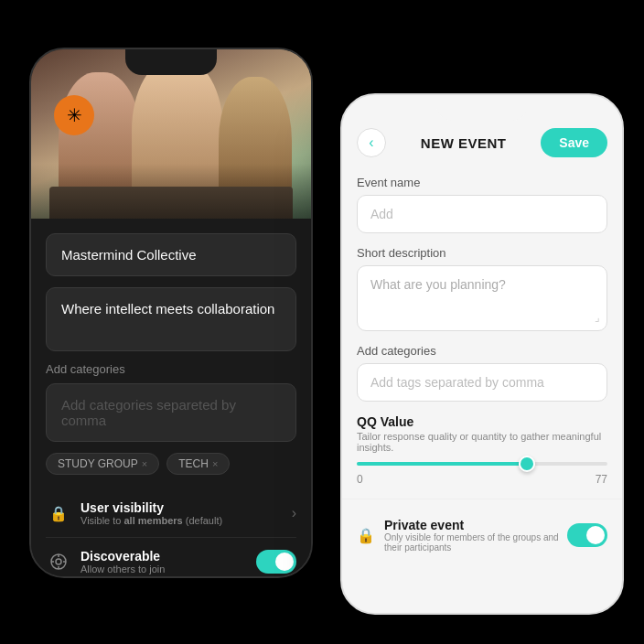  Describe the element at coordinates (574, 143) in the screenshot. I see `save-button: Save` at that location.